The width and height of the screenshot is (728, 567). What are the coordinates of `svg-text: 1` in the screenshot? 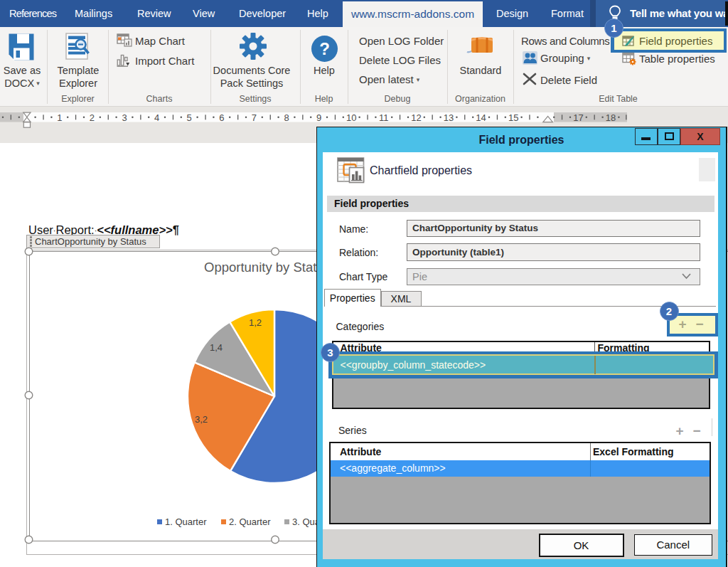 It's located at (60, 118).